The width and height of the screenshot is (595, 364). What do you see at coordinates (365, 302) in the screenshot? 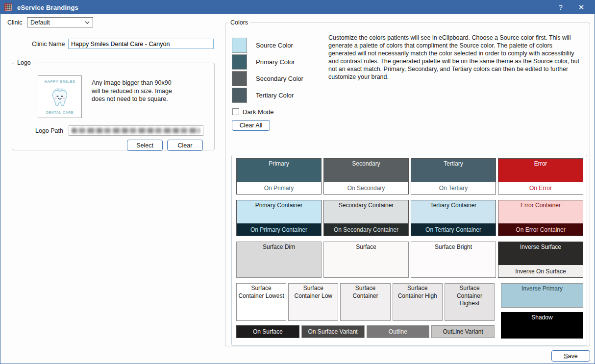
I see `palette-card-surface-container: Surface Container` at bounding box center [365, 302].